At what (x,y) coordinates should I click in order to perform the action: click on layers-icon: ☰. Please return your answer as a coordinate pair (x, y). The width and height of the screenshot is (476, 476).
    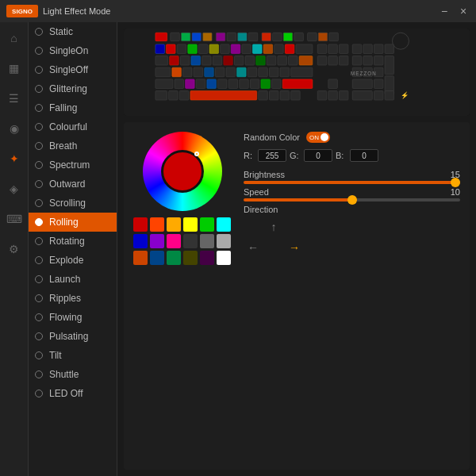
    Looking at the image, I should click on (14, 98).